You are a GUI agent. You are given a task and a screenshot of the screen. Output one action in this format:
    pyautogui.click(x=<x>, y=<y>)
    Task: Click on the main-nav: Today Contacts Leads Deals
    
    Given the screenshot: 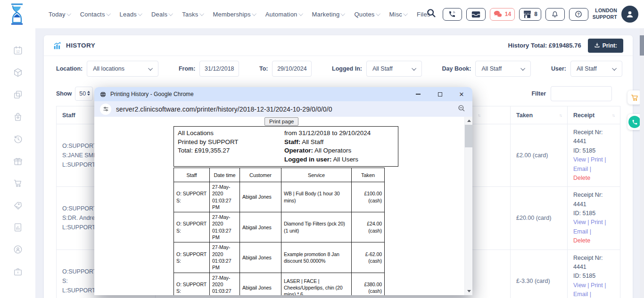 What is the action you would take?
    pyautogui.click(x=239, y=14)
    